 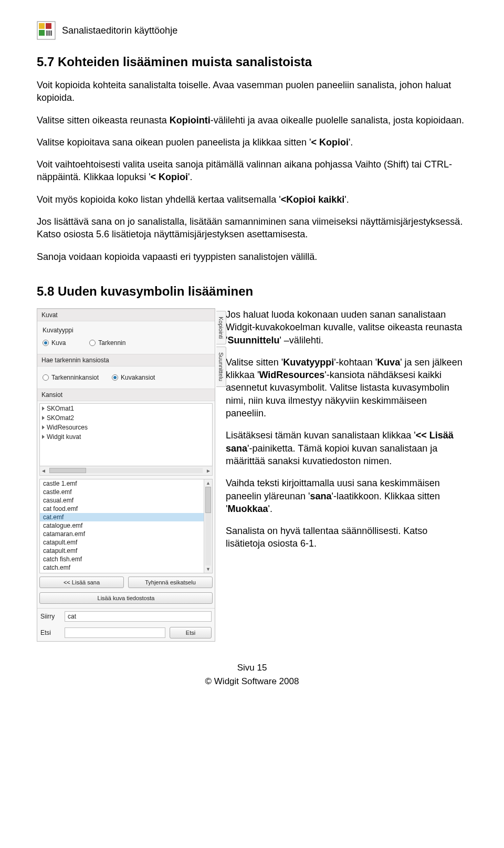 I want to click on footer: Sivu 15 © Widgit Software 2008, so click(x=252, y=675).